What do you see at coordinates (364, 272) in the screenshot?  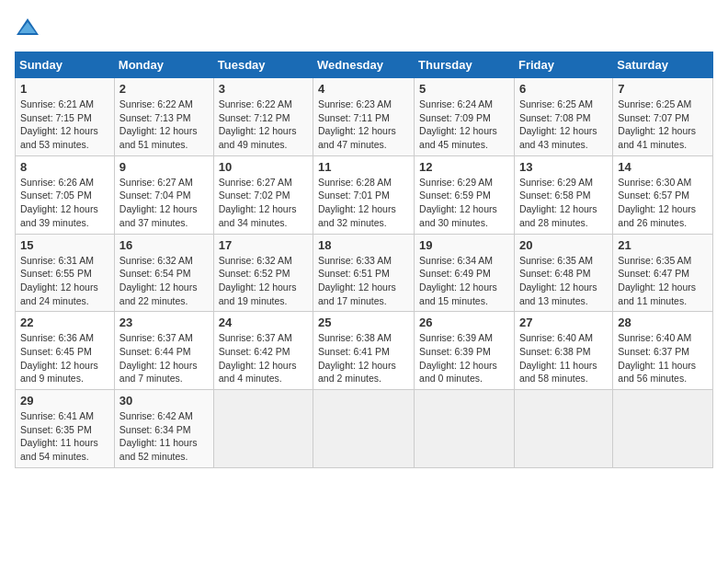 I see `week-row-3: 15 Sunrise: 6:31 AMSunset: 6:55 PMDaylig…` at bounding box center [364, 272].